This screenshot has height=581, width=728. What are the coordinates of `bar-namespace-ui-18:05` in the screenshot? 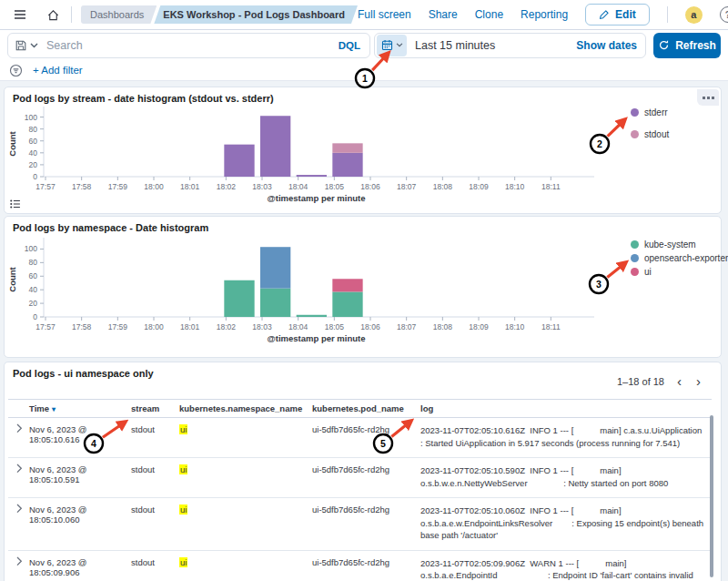 It's located at (348, 285).